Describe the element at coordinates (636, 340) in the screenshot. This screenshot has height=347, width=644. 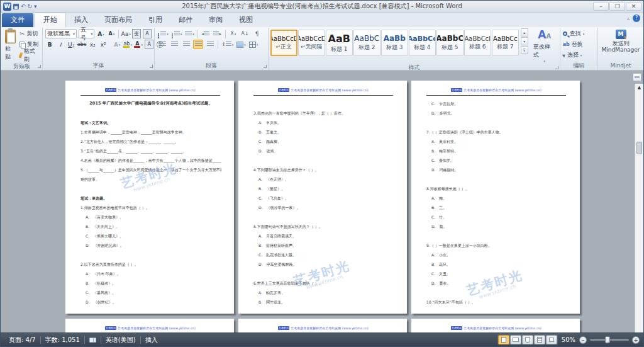
I see `zoom-in-button: +` at that location.